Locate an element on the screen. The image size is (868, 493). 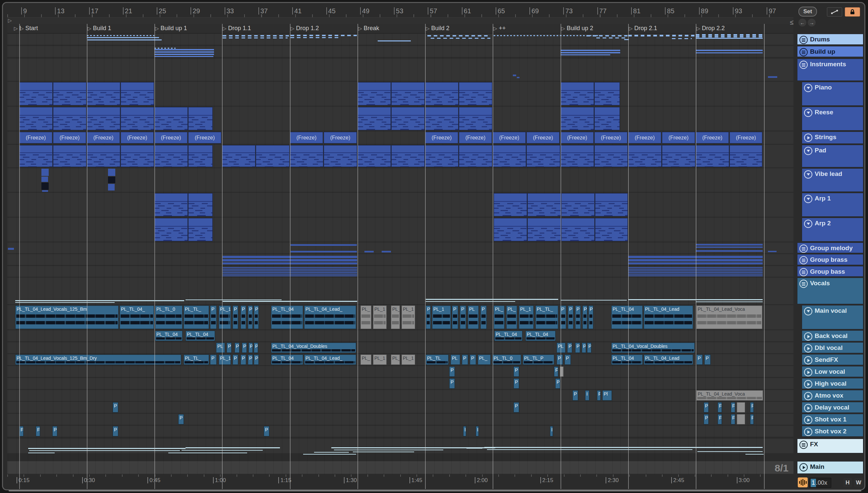
lane-main is located at coordinates (400, 467).